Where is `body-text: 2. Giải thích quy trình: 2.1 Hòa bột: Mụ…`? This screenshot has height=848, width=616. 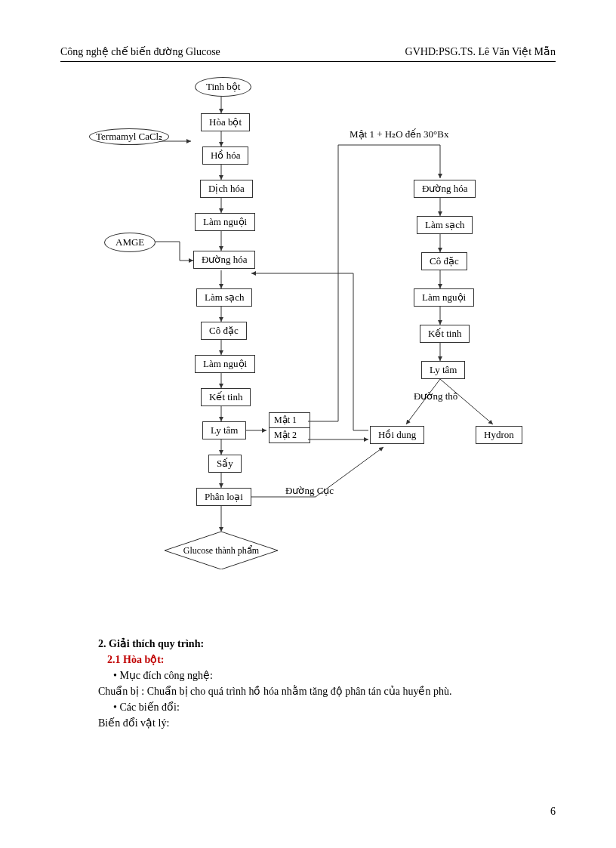
body-text: 2. Giải thích quy trình: 2.1 Hòa bột: Mụ… is located at coordinates (308, 683).